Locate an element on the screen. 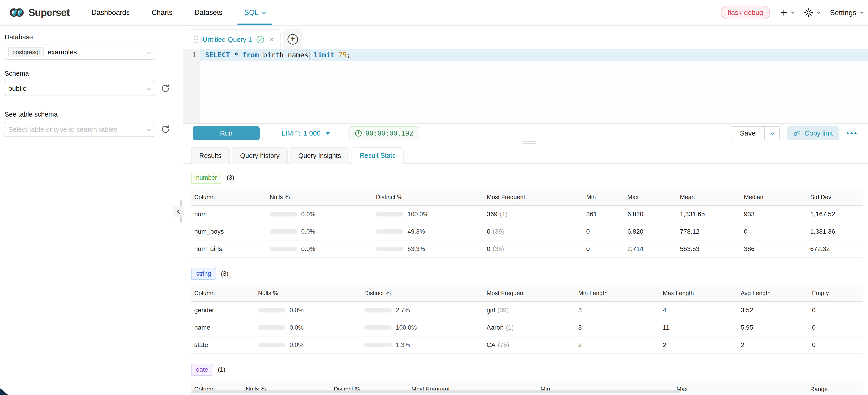 This screenshot has width=868, height=395. sql-keyword: SELECT is located at coordinates (218, 55).